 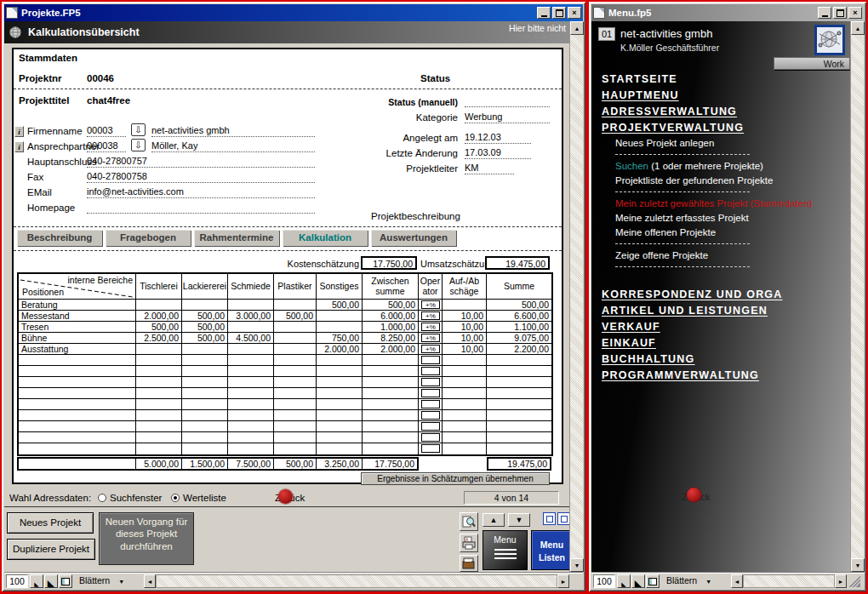 What do you see at coordinates (498, 153) in the screenshot?
I see `aenderung-field: 17.03.09` at bounding box center [498, 153].